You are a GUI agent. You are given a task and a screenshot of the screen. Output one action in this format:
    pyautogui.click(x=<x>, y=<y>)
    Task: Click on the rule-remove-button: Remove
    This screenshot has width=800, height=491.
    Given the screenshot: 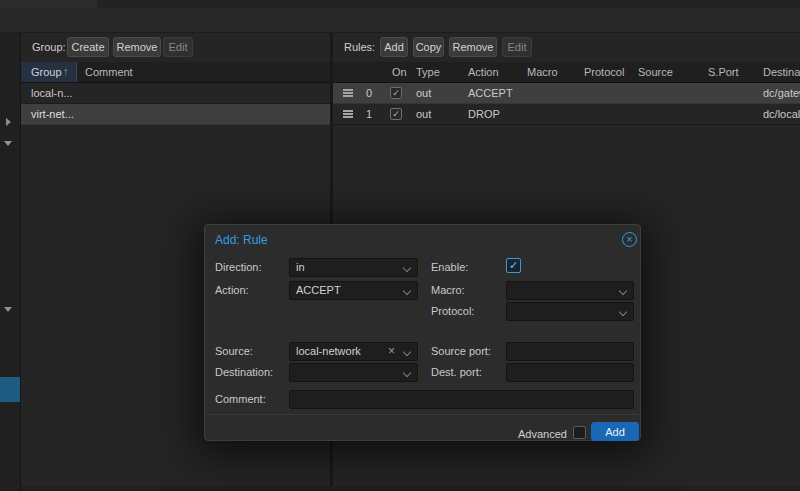 What is the action you would take?
    pyautogui.click(x=473, y=47)
    